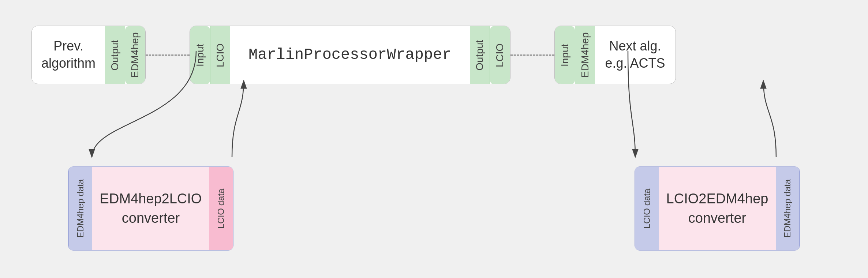  I want to click on input-label-1: Input, so click(200, 55).